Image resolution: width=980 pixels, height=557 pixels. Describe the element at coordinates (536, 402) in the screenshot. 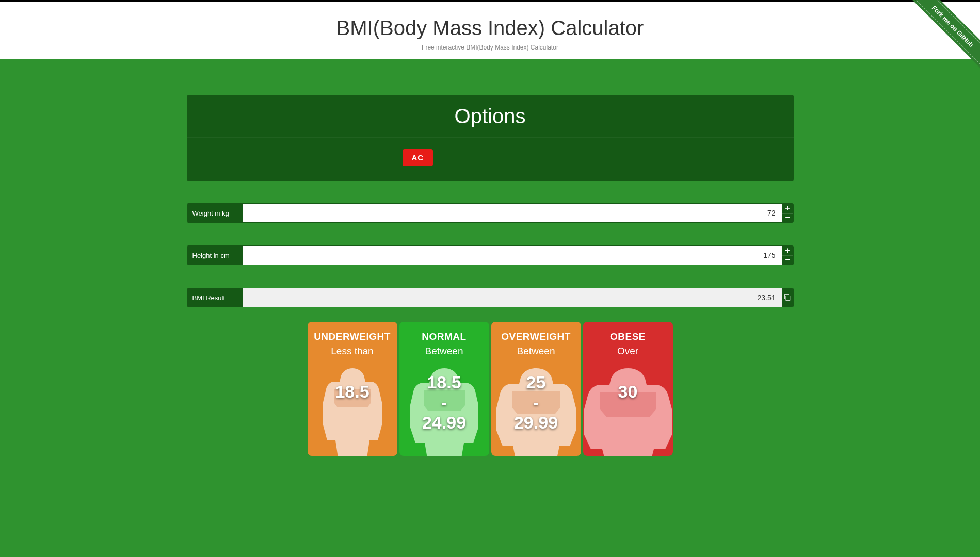

I see `category-range: 25 - 29.99` at that location.